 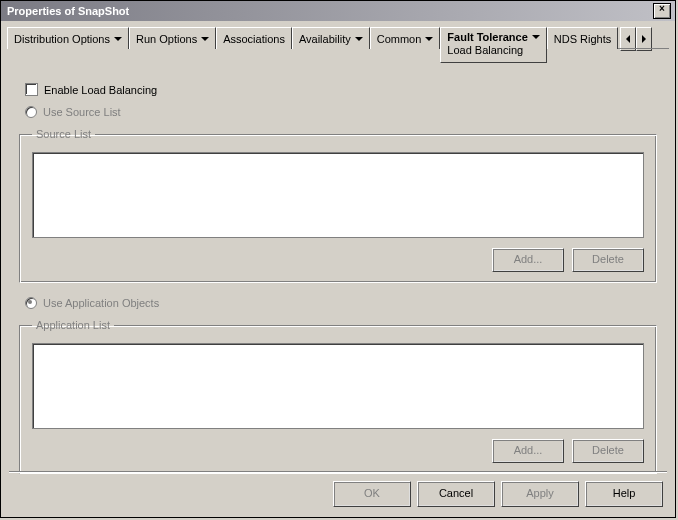 What do you see at coordinates (62, 39) in the screenshot?
I see `tab-label: Distribution Options` at bounding box center [62, 39].